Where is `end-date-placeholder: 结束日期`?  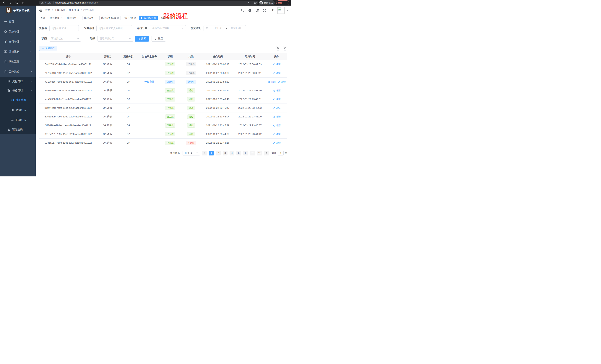 end-date-placeholder: 结束日期 is located at coordinates (236, 28).